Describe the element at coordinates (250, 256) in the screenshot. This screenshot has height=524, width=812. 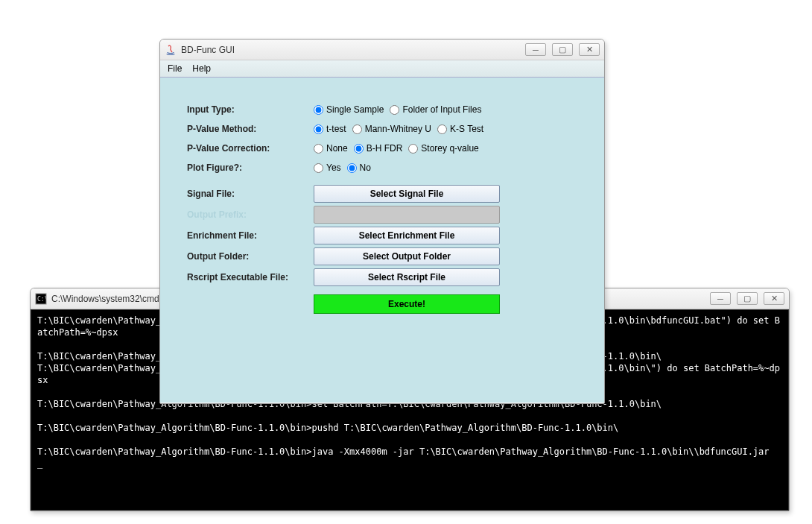
I see `label-output-folder: Output Folder:` at that location.